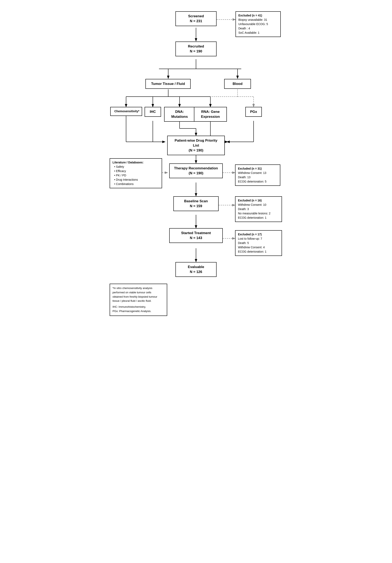 The width and height of the screenshot is (392, 563). What do you see at coordinates (210, 114) in the screenshot?
I see `rna-box: RNA: Gene Expression` at bounding box center [210, 114].